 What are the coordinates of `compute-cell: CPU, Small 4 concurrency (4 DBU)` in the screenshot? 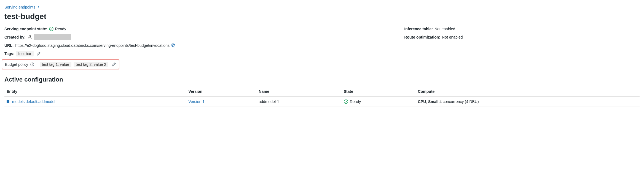 It's located at (528, 102).